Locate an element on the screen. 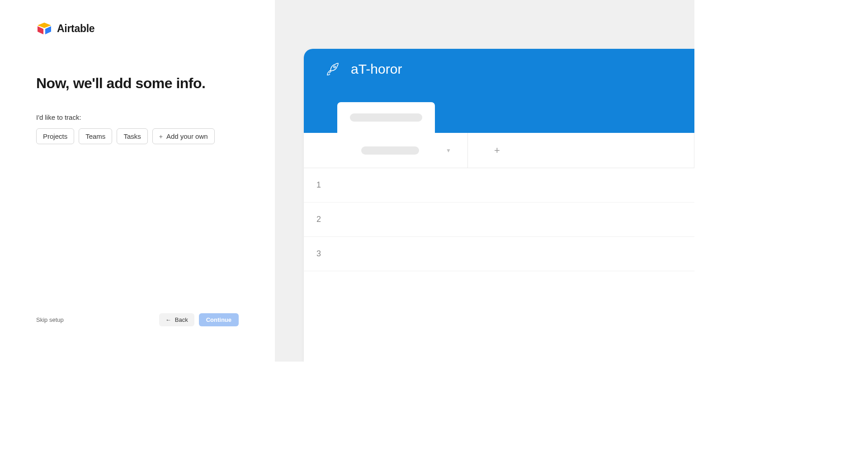 The image size is (868, 452). option-label: Teams is located at coordinates (95, 137).